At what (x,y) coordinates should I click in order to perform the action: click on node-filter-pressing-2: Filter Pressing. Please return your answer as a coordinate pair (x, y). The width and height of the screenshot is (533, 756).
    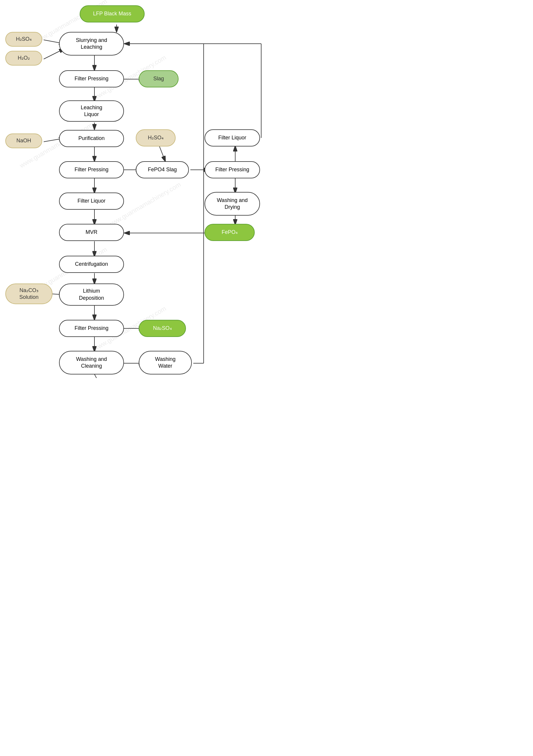
    Looking at the image, I should click on (91, 170).